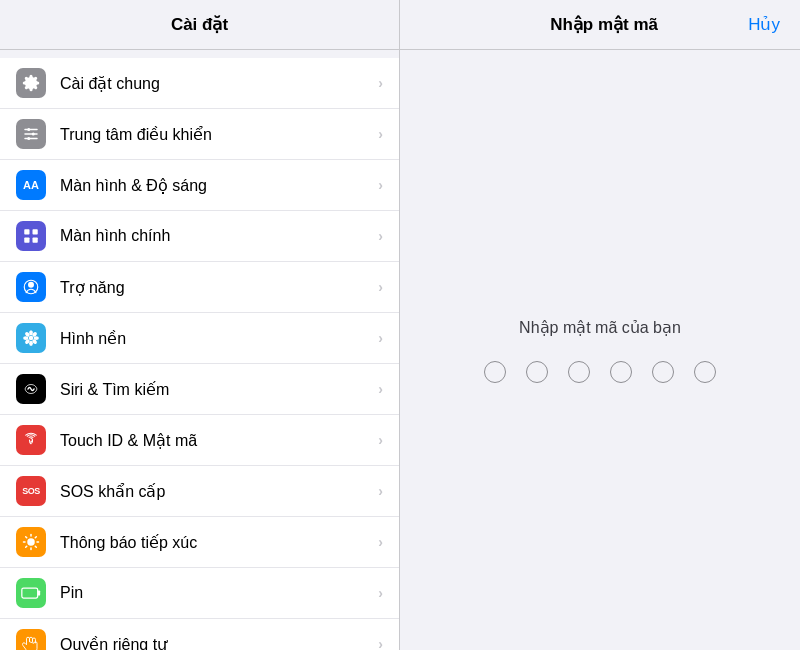 Image resolution: width=800 pixels, height=650 pixels. I want to click on gear-icon, so click(31, 83).